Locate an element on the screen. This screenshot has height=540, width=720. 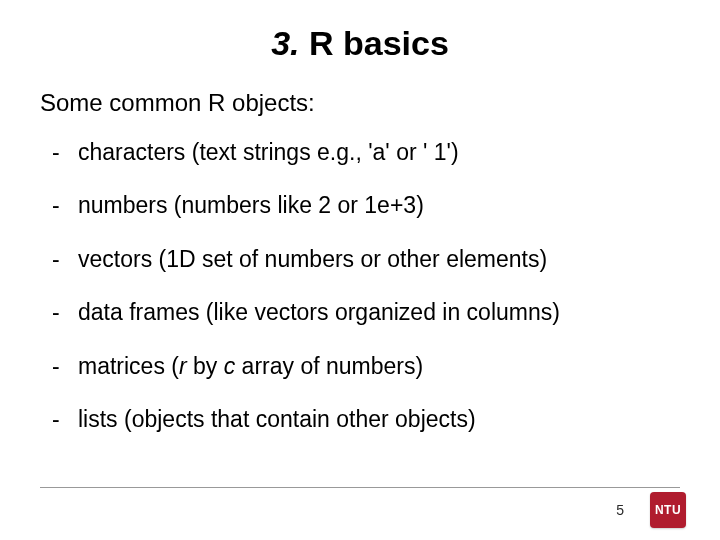
list-item: vectors (1D set of numbers or other elem… is located at coordinates (365, 259).